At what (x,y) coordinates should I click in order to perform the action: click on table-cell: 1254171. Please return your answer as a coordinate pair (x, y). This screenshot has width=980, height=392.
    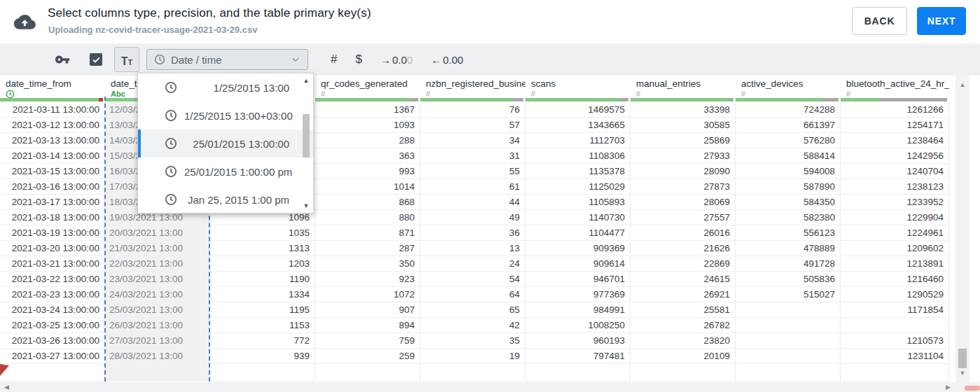
    Looking at the image, I should click on (895, 125).